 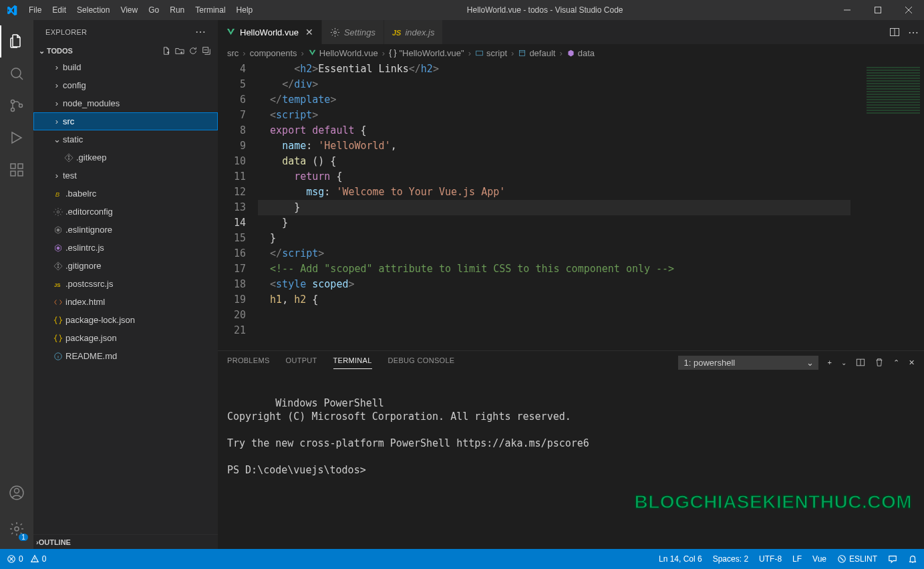 What do you see at coordinates (23, 538) in the screenshot?
I see `settings-badge: 1` at bounding box center [23, 538].